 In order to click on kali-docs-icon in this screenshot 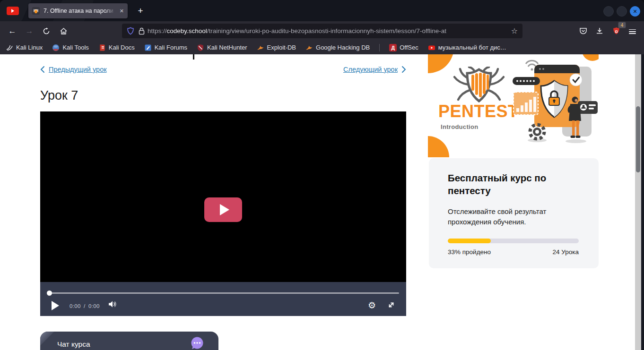, I will do `click(102, 48)`.